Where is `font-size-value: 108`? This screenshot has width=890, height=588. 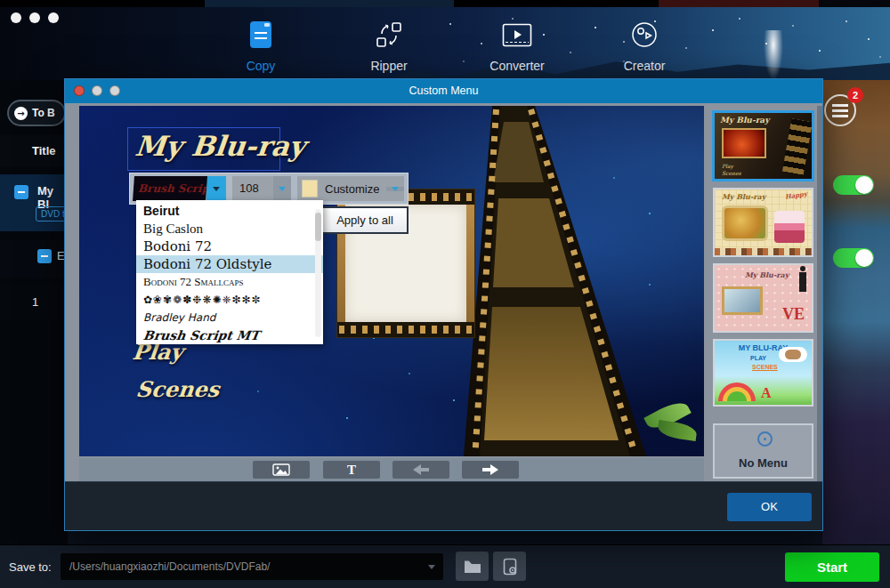
font-size-value: 108 is located at coordinates (253, 189).